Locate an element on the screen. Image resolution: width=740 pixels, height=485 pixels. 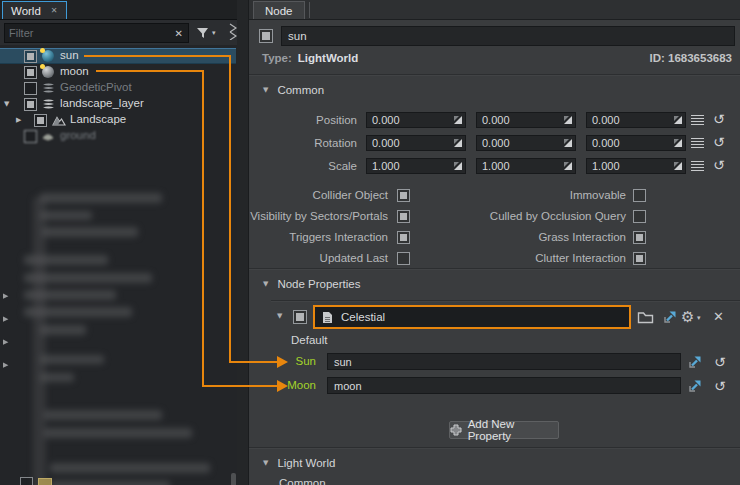
tree-scrollbar is located at coordinates (234, 479).